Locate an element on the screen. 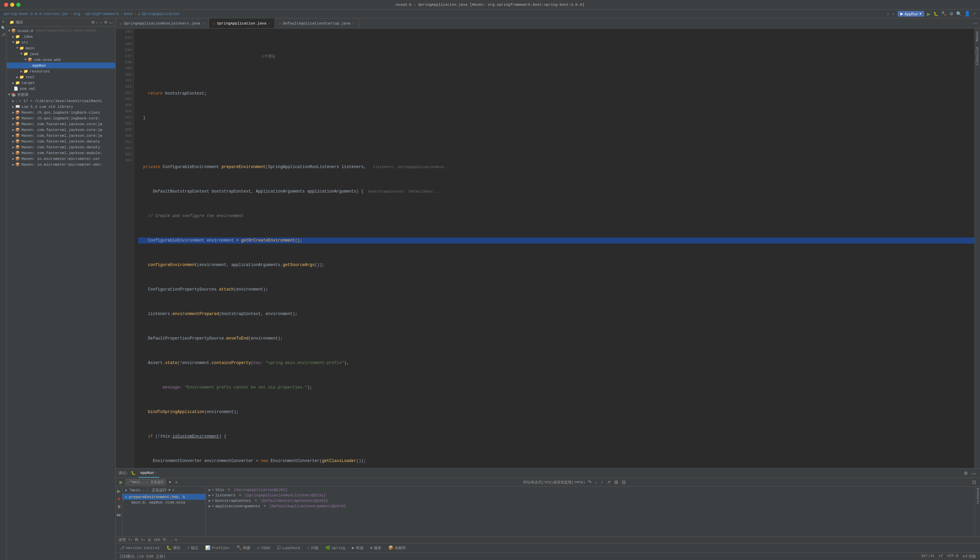 Image resolution: width=980 pixels, height=560 pixels. maximize-button is located at coordinates (18, 5).